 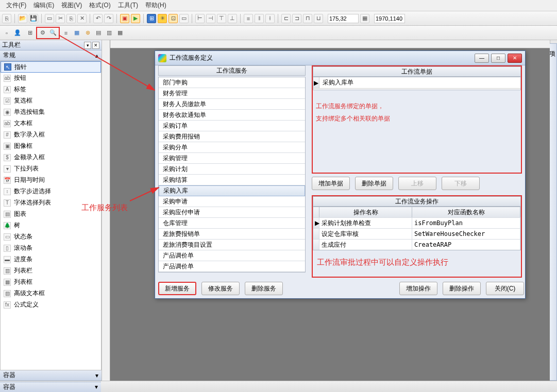 What do you see at coordinates (515, 58) in the screenshot?
I see `close-button: ✕` at bounding box center [515, 58].